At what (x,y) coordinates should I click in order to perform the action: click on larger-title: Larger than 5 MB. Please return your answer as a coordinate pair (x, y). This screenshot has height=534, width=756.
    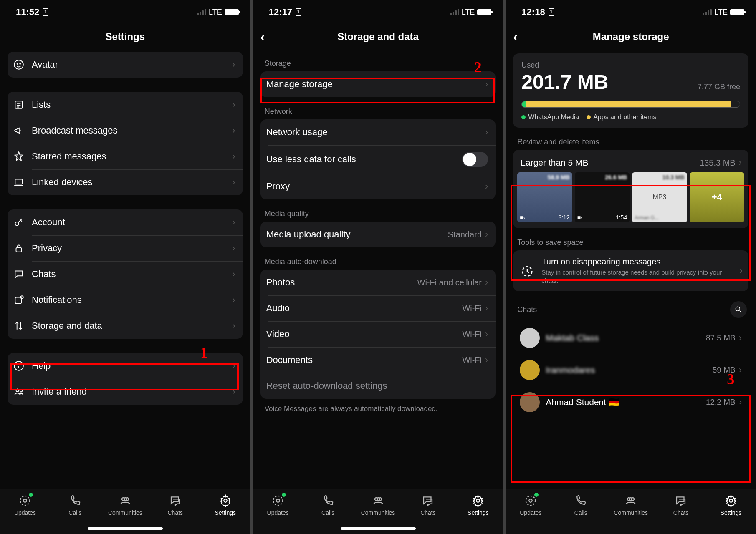
    Looking at the image, I should click on (610, 163).